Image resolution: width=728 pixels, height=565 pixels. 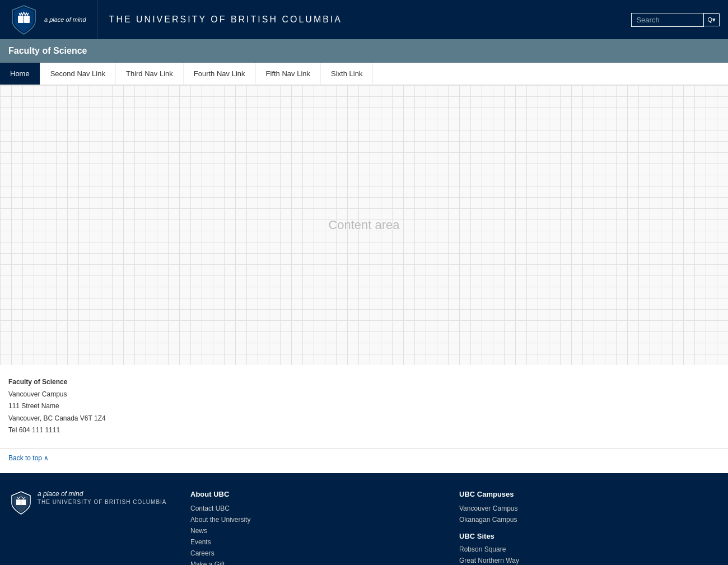 What do you see at coordinates (24, 20) in the screenshot?
I see `ubc-shield-icon` at bounding box center [24, 20].